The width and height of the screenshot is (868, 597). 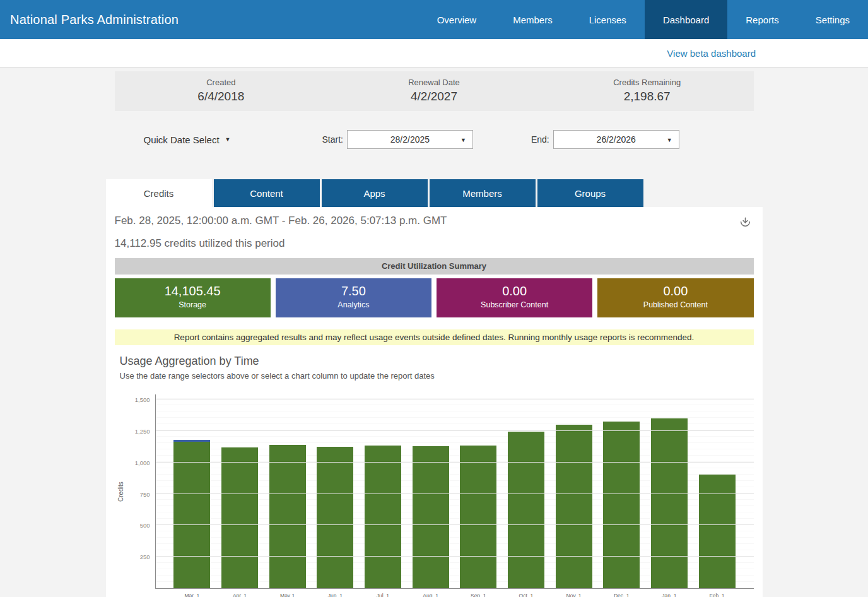 What do you see at coordinates (143, 400) in the screenshot?
I see `y-axis-tick-label: 1,500` at bounding box center [143, 400].